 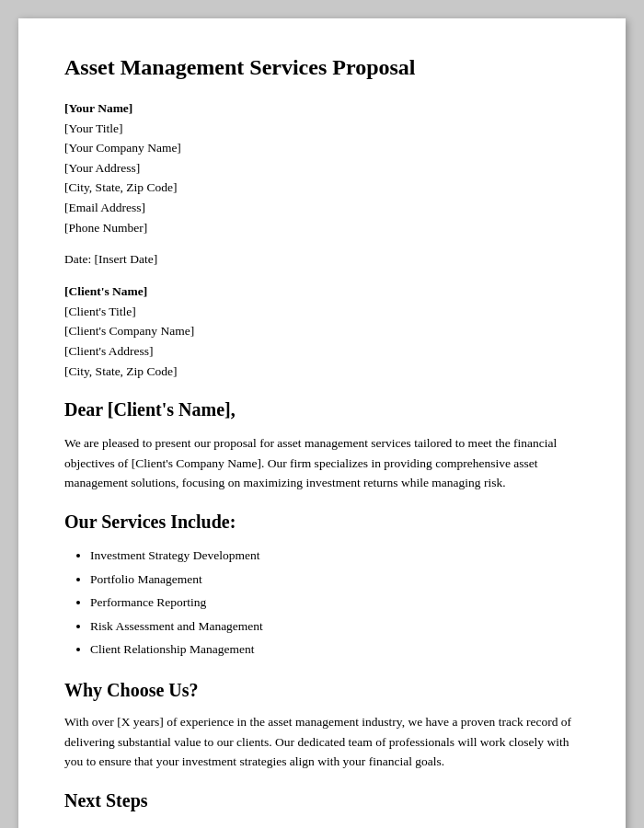 What do you see at coordinates (322, 292) in the screenshot?
I see `recipient-name: [Client's Name]` at bounding box center [322, 292].